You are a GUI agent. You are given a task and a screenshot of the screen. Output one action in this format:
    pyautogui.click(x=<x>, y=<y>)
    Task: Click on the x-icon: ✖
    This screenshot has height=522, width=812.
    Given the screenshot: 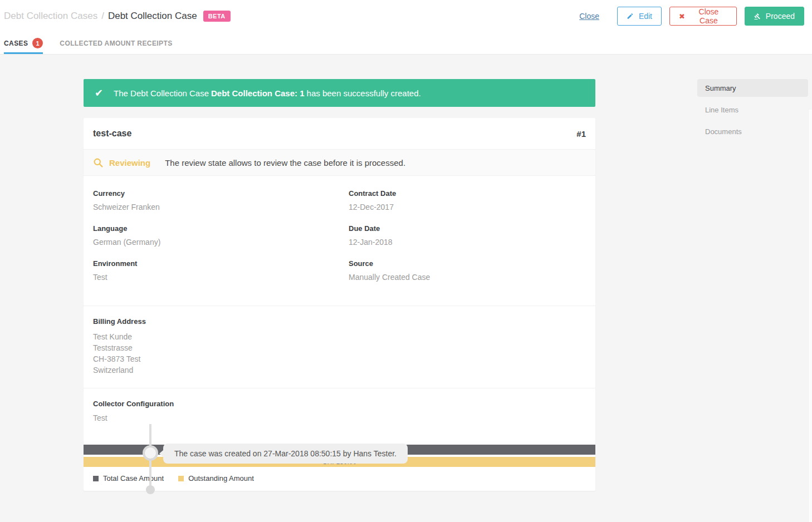 What is the action you would take?
    pyautogui.click(x=682, y=17)
    